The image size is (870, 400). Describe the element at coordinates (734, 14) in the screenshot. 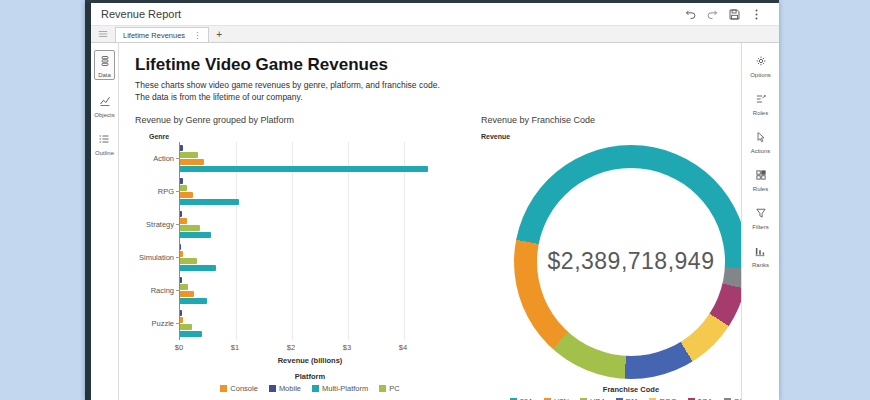

I see `save-icon` at that location.